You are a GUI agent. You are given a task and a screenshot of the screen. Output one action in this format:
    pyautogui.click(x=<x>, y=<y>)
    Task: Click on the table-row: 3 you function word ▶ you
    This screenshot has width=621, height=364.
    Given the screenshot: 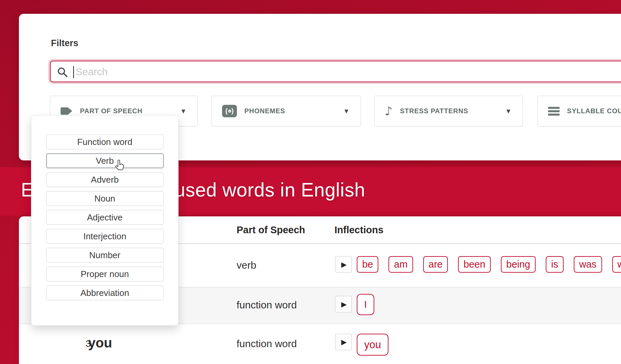 What is the action you would take?
    pyautogui.click(x=320, y=344)
    